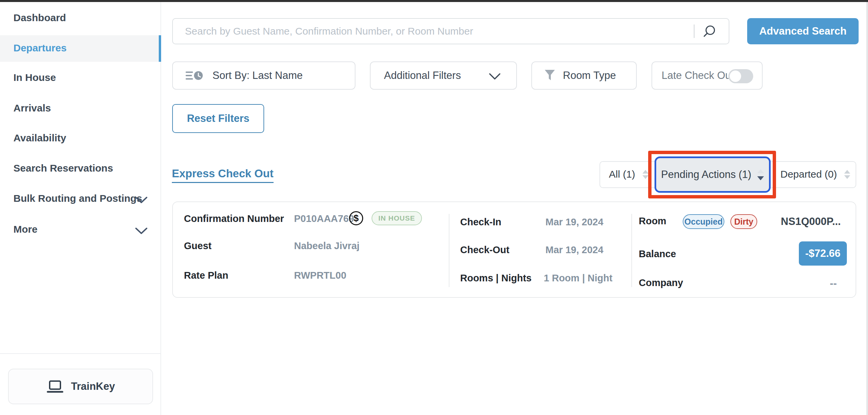 This screenshot has height=415, width=868. Describe the element at coordinates (741, 76) in the screenshot. I see `late-checkout-toggle` at that location.